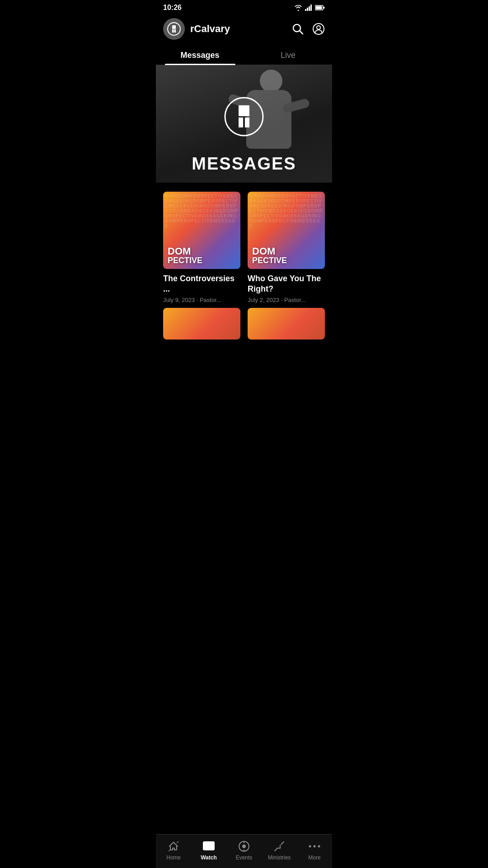 The image size is (488, 868). I want to click on events-icon: i, so click(244, 846).